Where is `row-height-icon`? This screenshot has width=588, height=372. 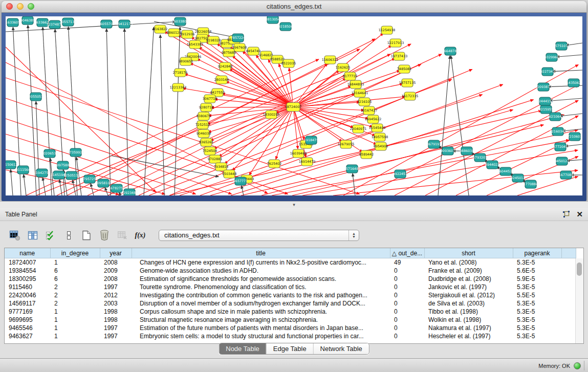
row-height-icon is located at coordinates (69, 235).